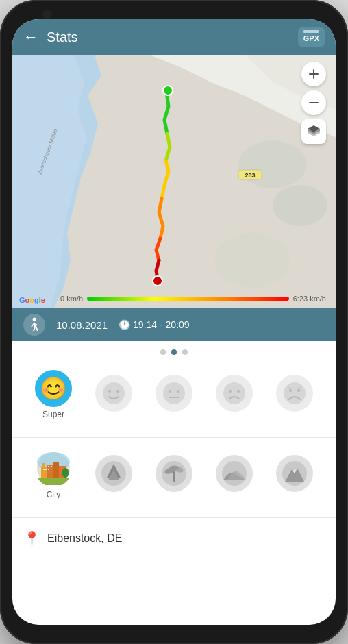  Describe the element at coordinates (53, 395) in the screenshot. I see `emoji-item-1: 😊 Super` at that location.